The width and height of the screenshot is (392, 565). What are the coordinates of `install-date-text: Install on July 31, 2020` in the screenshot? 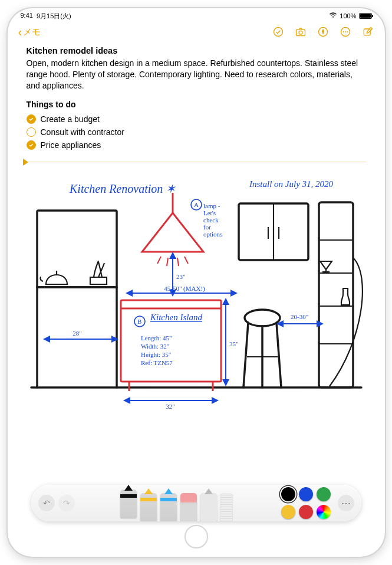 It's located at (291, 184).